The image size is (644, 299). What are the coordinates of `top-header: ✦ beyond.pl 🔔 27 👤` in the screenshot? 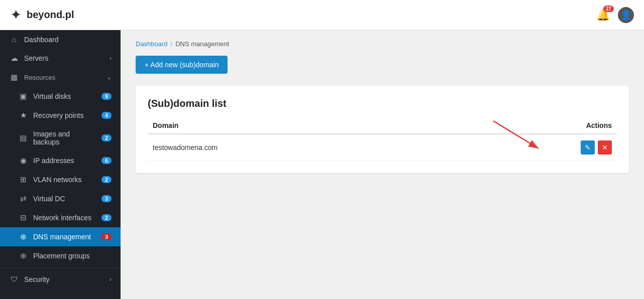 It's located at (322, 15).